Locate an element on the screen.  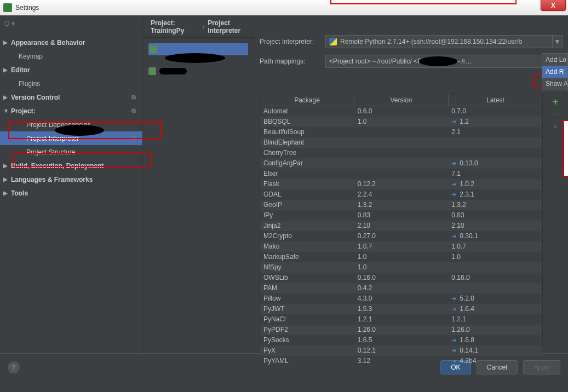
breadcrumb-page: Project Interpreter is located at coordinates (231, 27).